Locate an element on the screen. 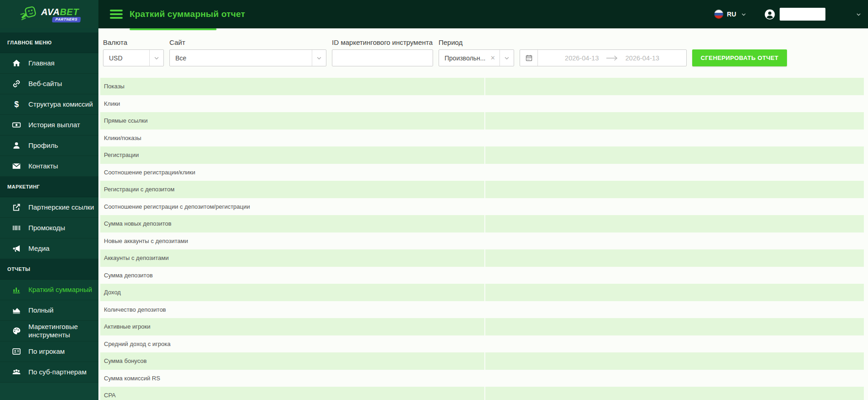 Image resolution: width=868 pixels, height=400 pixels. period-select: Произвольн... ✕ is located at coordinates (476, 58).